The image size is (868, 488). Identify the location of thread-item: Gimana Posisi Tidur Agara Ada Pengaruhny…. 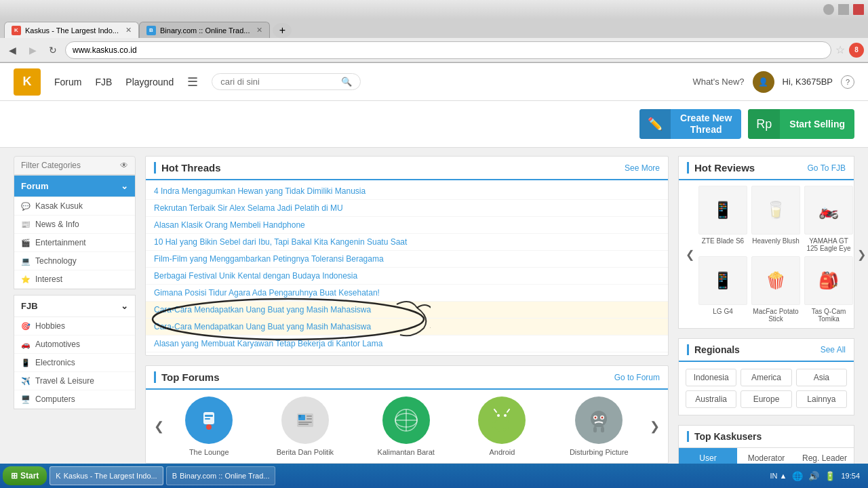
(407, 293).